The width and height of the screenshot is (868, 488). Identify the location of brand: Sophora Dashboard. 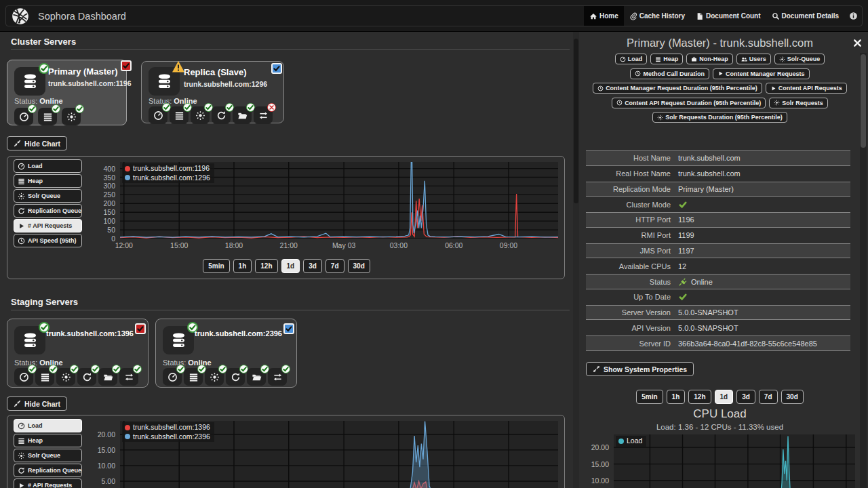
(66, 16).